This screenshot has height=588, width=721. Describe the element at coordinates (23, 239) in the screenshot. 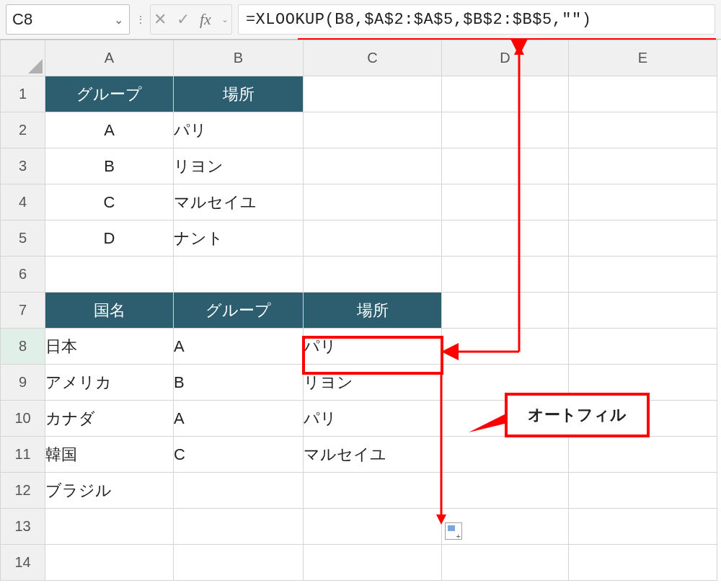

I see `row-header: 5` at that location.